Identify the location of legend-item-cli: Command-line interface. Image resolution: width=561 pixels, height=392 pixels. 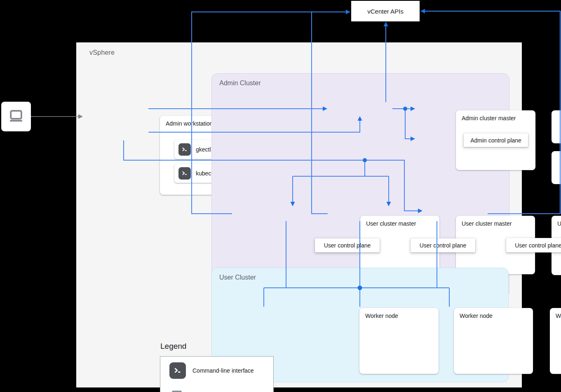
(212, 371).